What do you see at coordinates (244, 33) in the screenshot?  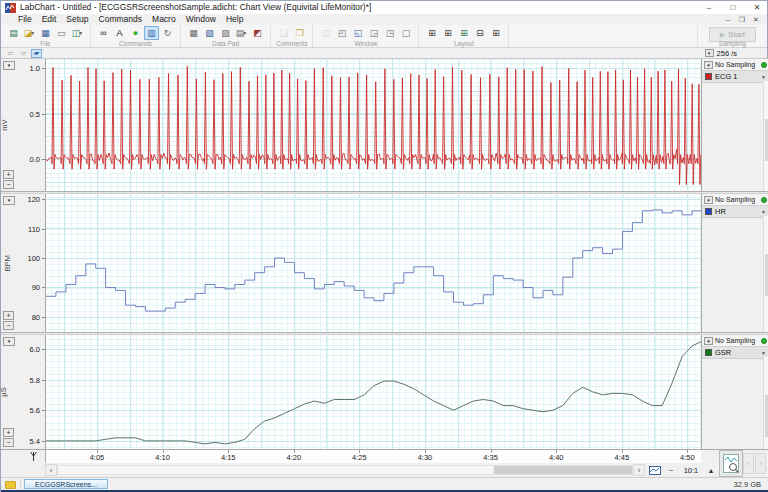 I see `datapad-options-icon-dropdown: ▼` at bounding box center [244, 33].